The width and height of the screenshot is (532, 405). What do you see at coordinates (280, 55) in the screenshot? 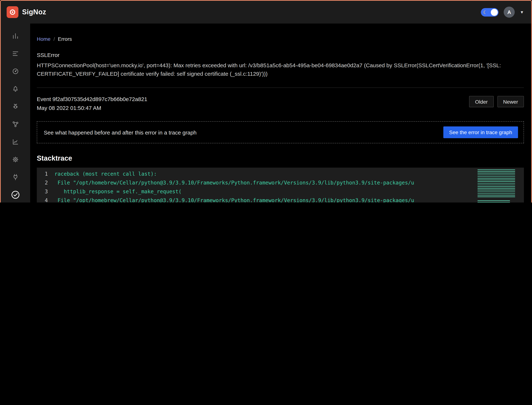
I see `error-type: SSLError` at bounding box center [280, 55].